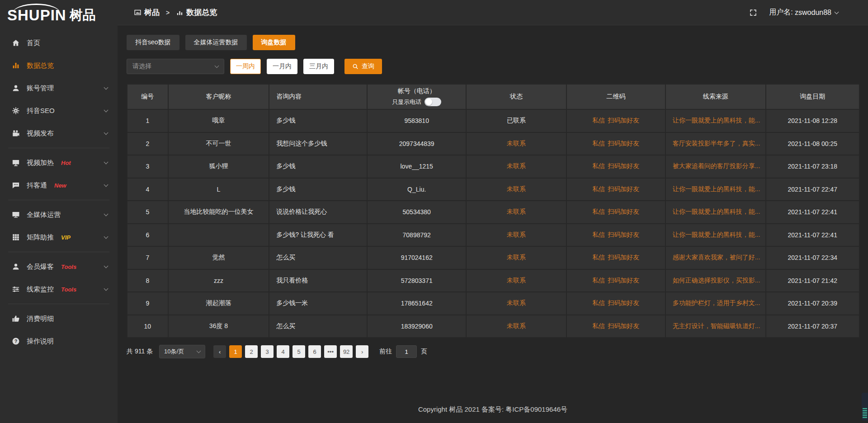 This screenshot has width=868, height=423. What do you see at coordinates (267, 352) in the screenshot?
I see `page-button-3: 3` at bounding box center [267, 352].